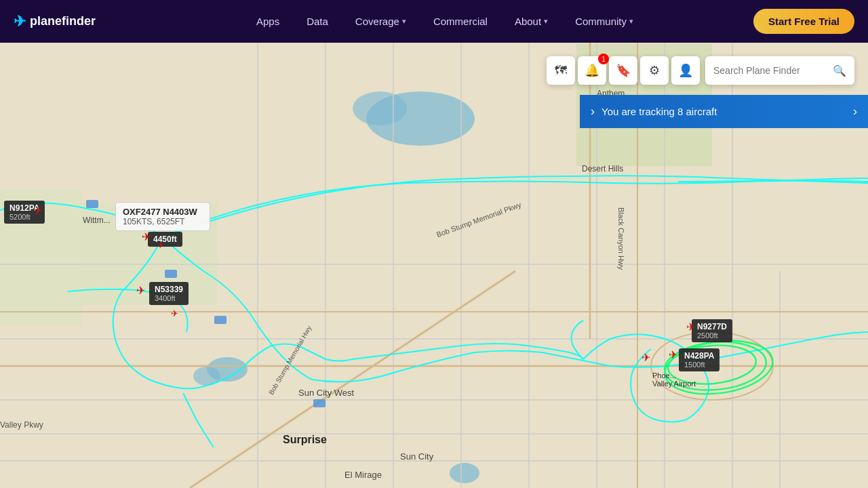  I want to click on city-el-mirage-label: El Mirage, so click(363, 474).